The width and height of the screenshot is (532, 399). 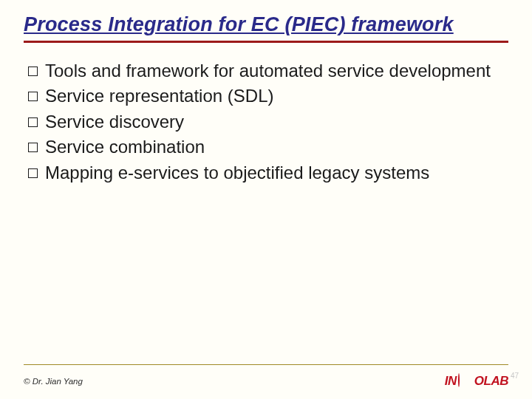 I want to click on list-item: Service combination, so click(x=268, y=147).